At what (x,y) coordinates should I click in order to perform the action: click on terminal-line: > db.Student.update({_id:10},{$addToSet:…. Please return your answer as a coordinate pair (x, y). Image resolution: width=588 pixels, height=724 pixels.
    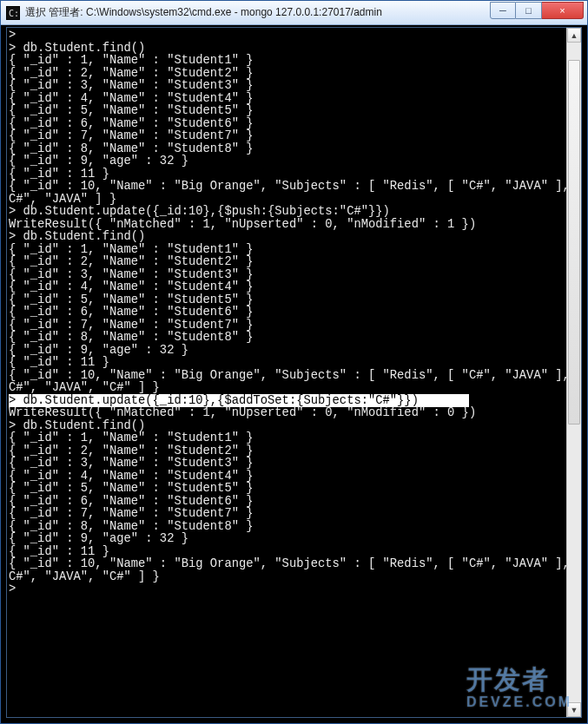
    Looking at the image, I should click on (287, 401).